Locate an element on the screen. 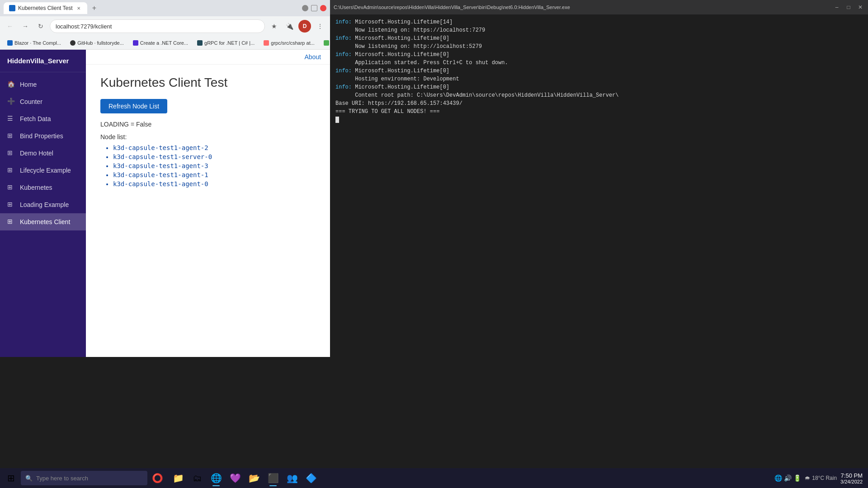  sidebar: HiddenVilla_Server 🏠 Home ➕ Counter ☰ Fe… is located at coordinates (43, 203).